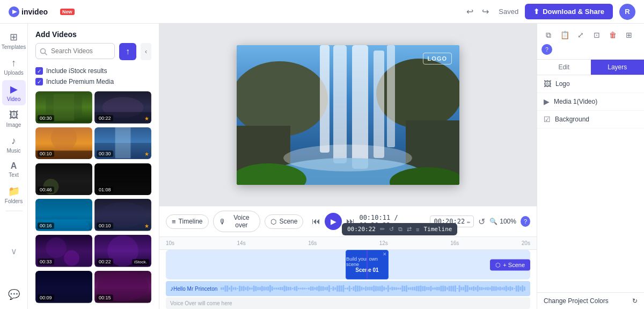  I want to click on tab-edit: Edit, so click(564, 67).